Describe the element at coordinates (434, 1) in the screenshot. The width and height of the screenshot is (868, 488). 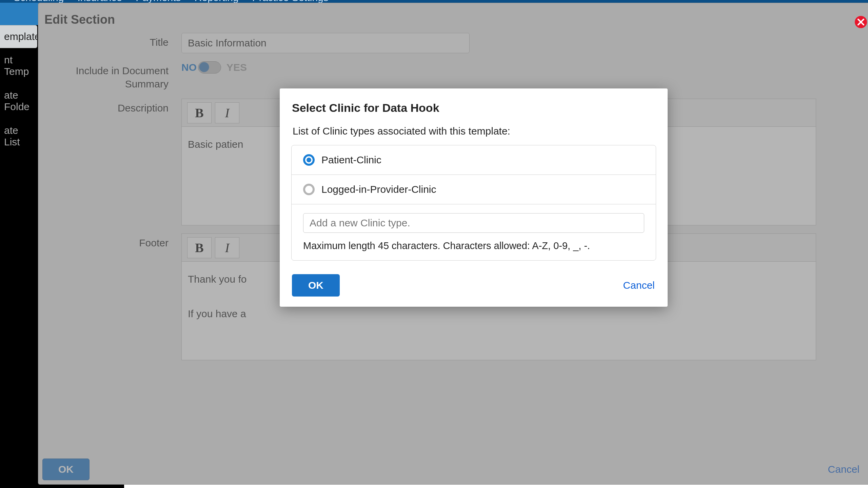
I see `top-nav: Scheduling Insurance Payments Reporting …` at that location.